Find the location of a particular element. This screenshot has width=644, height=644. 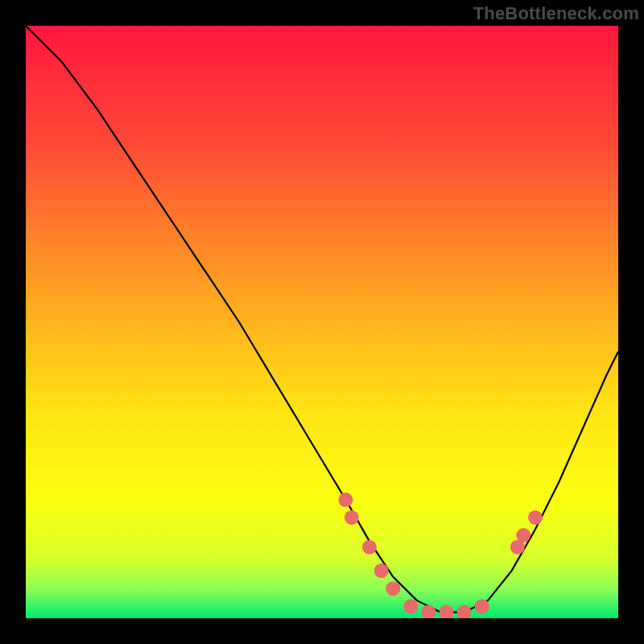

watermark-text: TheBottleneck.com is located at coordinates (556, 14).